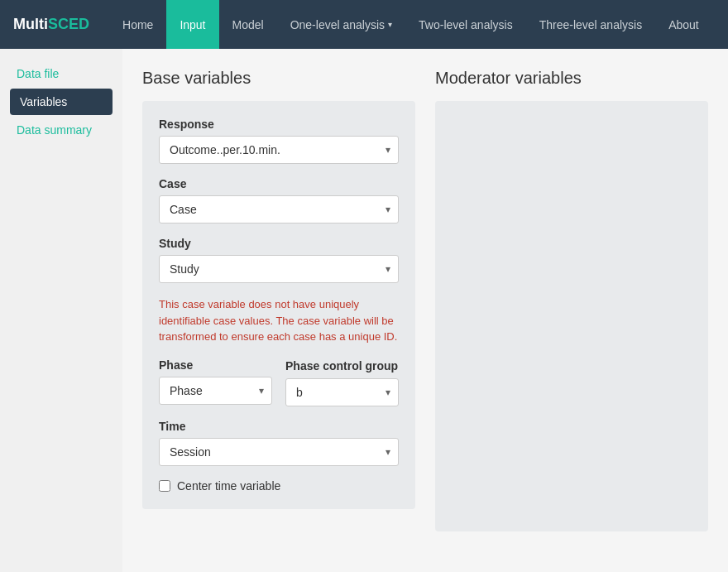 The height and width of the screenshot is (572, 728). What do you see at coordinates (342, 382) in the screenshot?
I see `phase-control-col: Phase control group b ▾` at bounding box center [342, 382].